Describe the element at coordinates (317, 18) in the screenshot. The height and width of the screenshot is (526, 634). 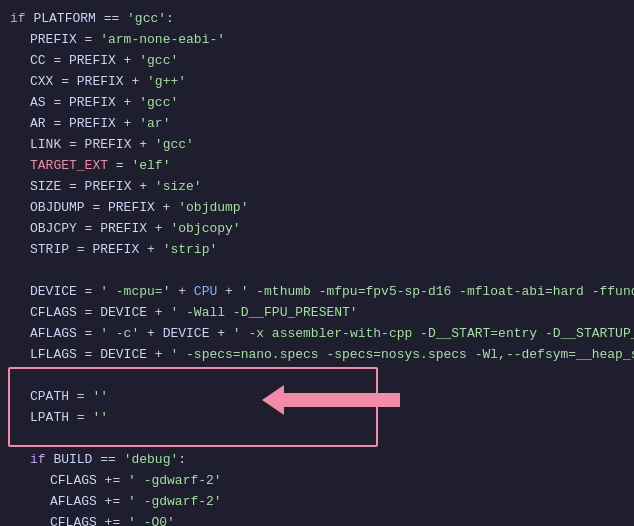
I see `code-line: if PLATFORM == 'gcc':` at that location.